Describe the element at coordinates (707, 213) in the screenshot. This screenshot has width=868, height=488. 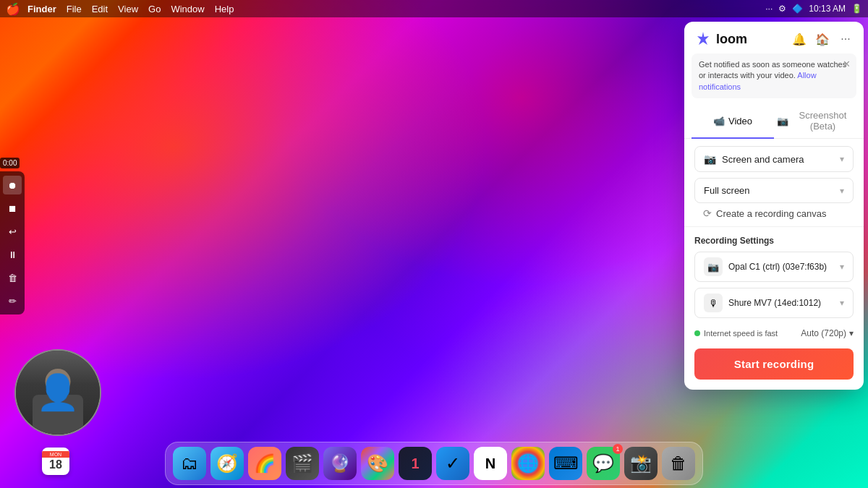
I see `canvas-icon: ⟳` at that location.